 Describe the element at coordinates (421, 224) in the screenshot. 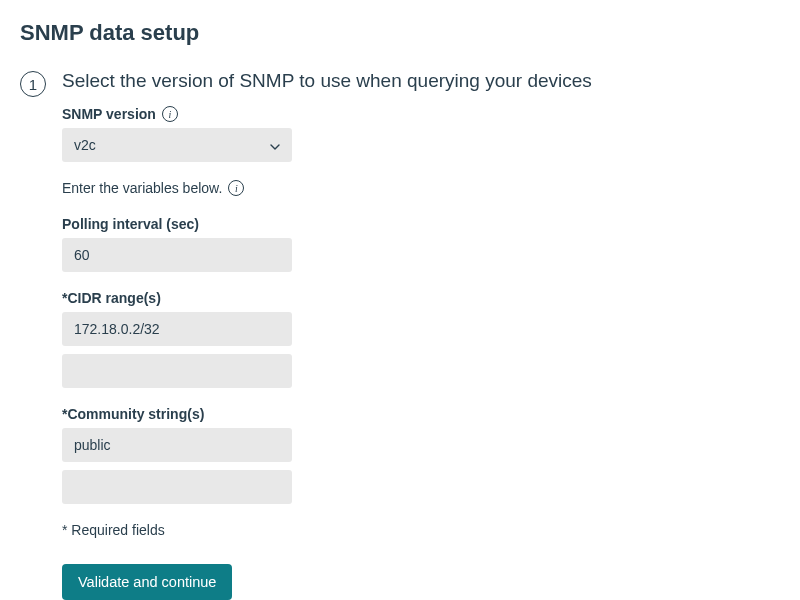

I see `polling-interval-label: Polling interval (sec)` at that location.